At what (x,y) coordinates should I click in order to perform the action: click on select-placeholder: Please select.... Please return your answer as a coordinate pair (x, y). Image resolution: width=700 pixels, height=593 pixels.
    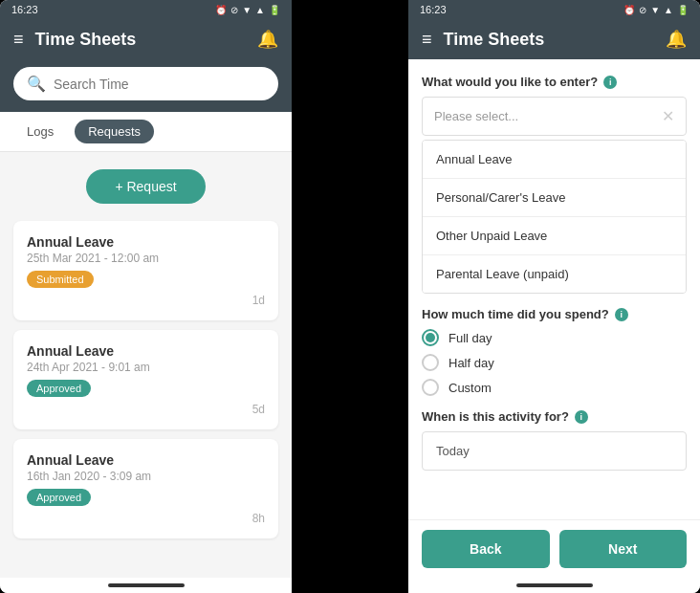
    Looking at the image, I should click on (476, 117).